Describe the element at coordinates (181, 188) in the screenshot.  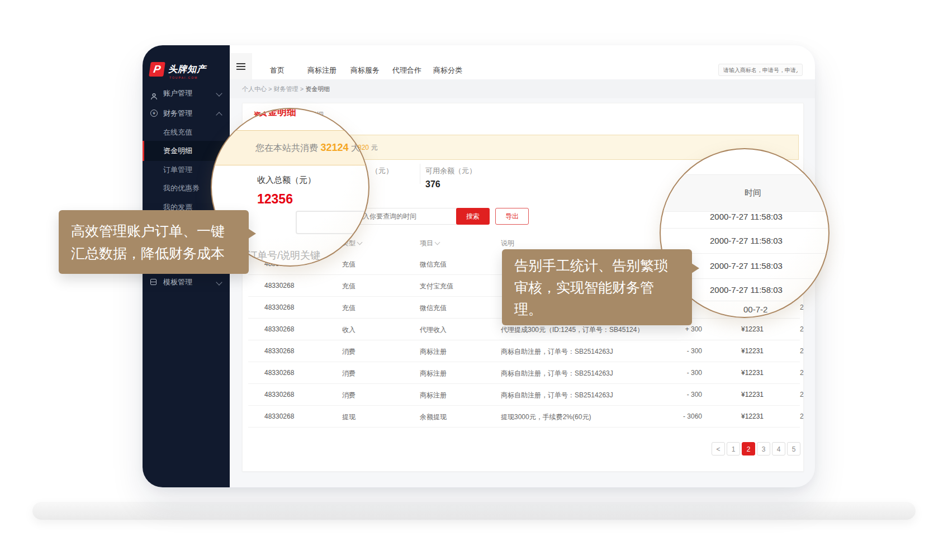
I see `sidebar-item-label: 我的优惠券` at that location.